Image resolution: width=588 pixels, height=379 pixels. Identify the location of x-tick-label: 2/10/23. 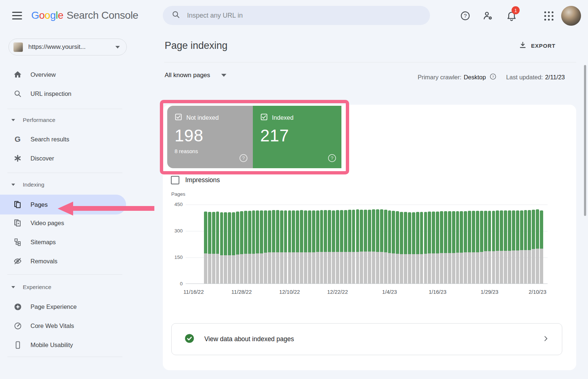
(537, 292).